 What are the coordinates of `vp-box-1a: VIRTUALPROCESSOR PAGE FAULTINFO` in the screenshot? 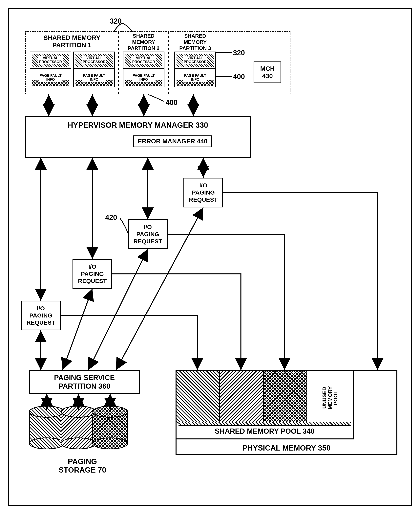 It's located at (51, 69).